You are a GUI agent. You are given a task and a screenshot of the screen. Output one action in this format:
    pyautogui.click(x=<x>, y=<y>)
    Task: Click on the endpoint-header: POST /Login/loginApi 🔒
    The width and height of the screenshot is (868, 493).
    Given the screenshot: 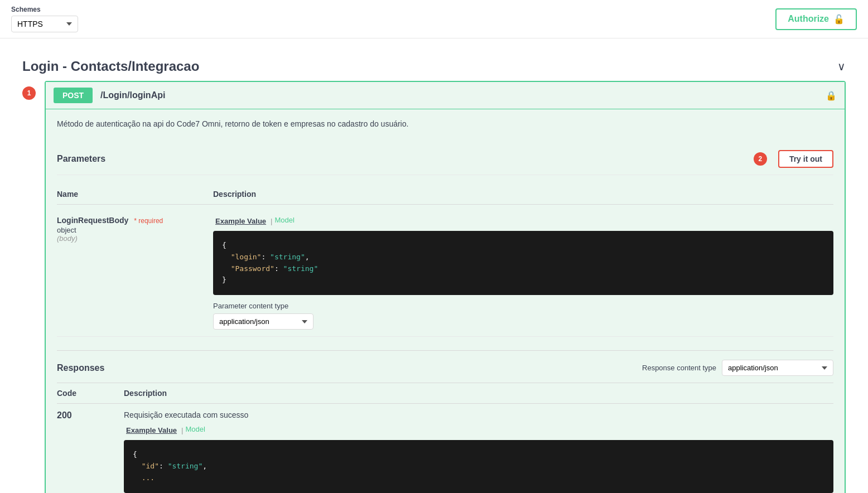 What is the action you would take?
    pyautogui.click(x=445, y=96)
    